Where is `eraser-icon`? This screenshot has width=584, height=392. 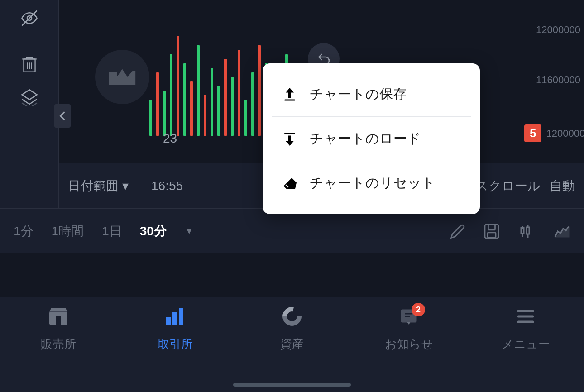
eraser-icon is located at coordinates (290, 183).